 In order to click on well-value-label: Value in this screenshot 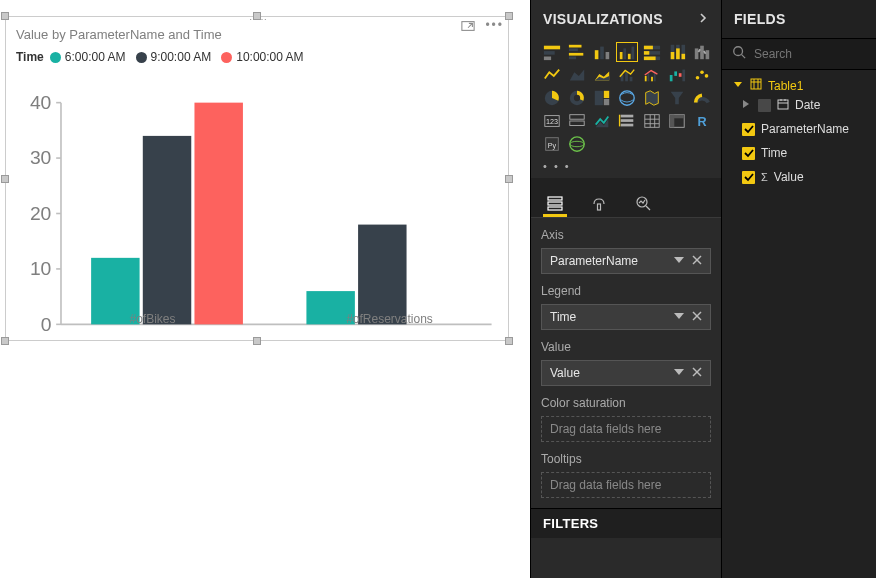, I will do `click(626, 347)`.